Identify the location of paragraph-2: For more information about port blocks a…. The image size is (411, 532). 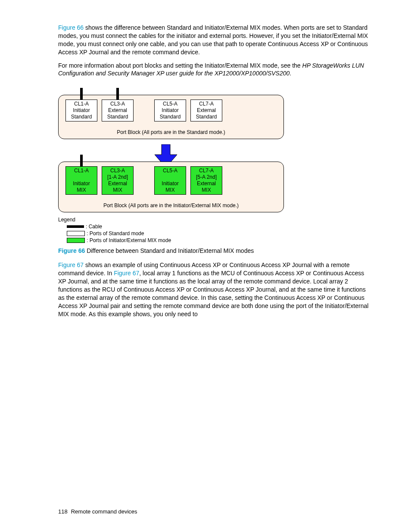
(214, 70).